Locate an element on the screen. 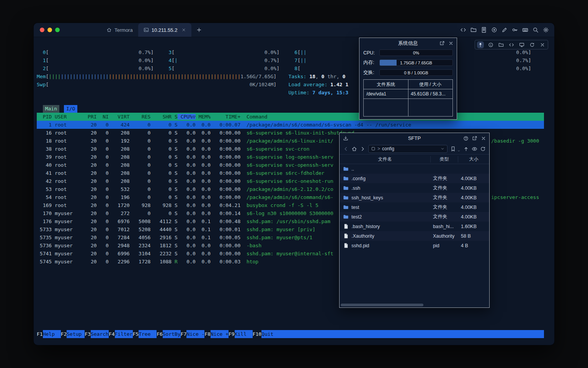  window-toolbar is located at coordinates (505, 30).